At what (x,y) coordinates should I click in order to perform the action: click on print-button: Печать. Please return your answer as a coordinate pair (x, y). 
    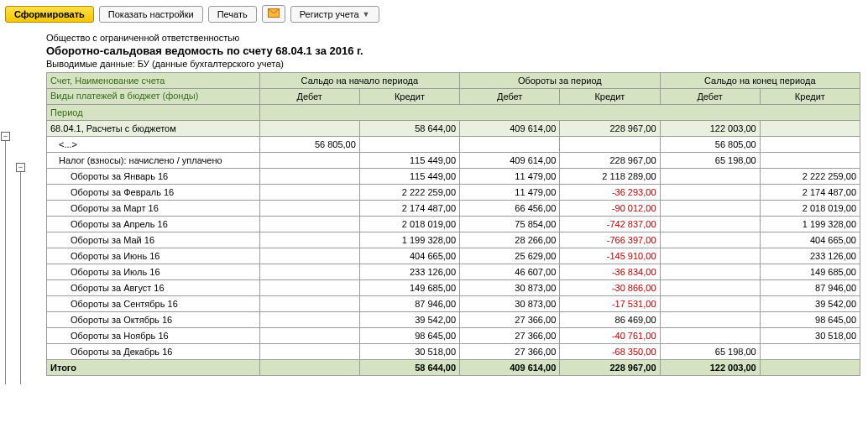
    Looking at the image, I should click on (233, 14).